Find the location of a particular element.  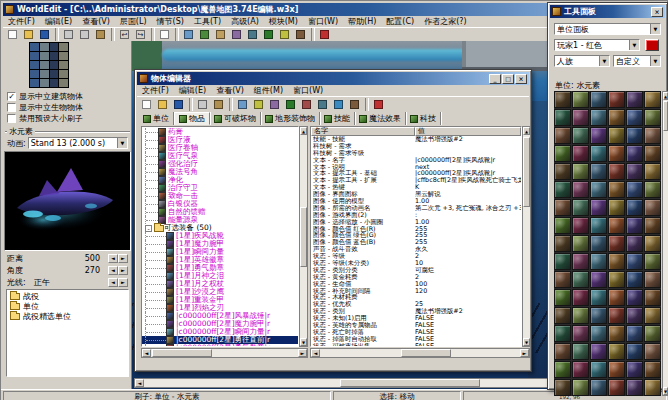

property-row: 图像 - 界面图标黑云解说 is located at coordinates (416, 194).